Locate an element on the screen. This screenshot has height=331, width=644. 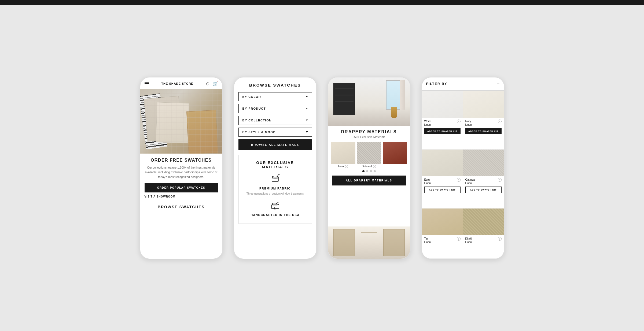
sewing-machine-icon is located at coordinates (275, 205).